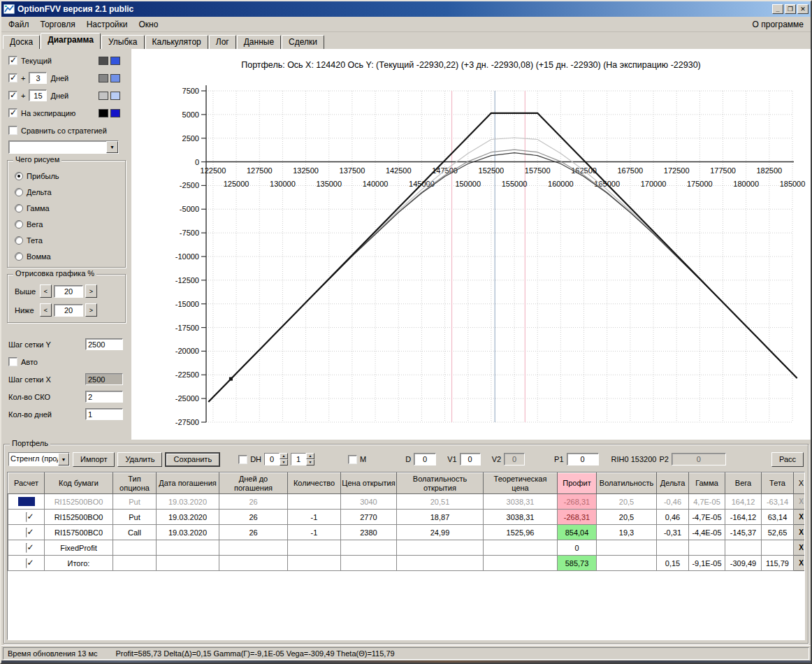 The image size is (812, 664). Describe the element at coordinates (788, 460) in the screenshot. I see `calculate-button: Расс` at that location.